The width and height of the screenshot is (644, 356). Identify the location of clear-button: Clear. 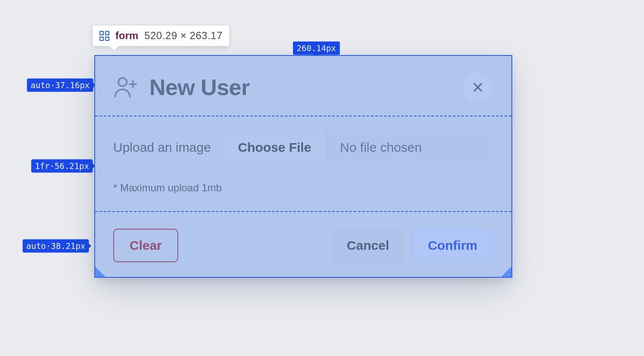
(146, 246).